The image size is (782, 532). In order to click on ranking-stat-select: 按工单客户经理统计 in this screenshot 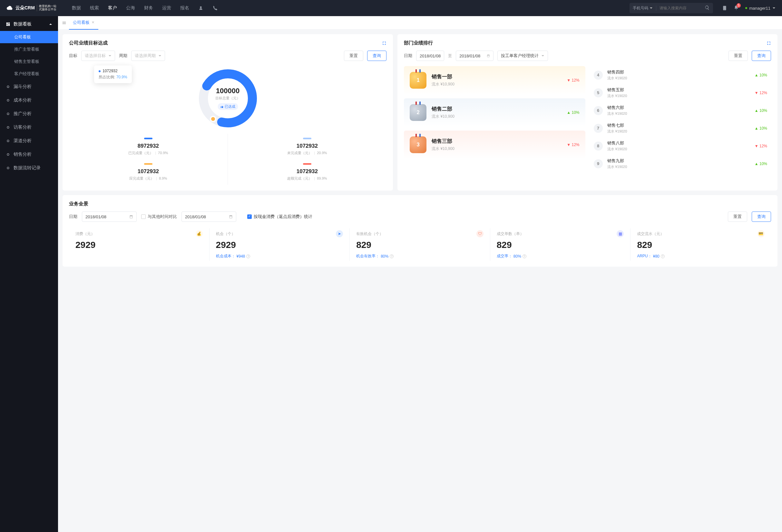, I will do `click(523, 56)`.